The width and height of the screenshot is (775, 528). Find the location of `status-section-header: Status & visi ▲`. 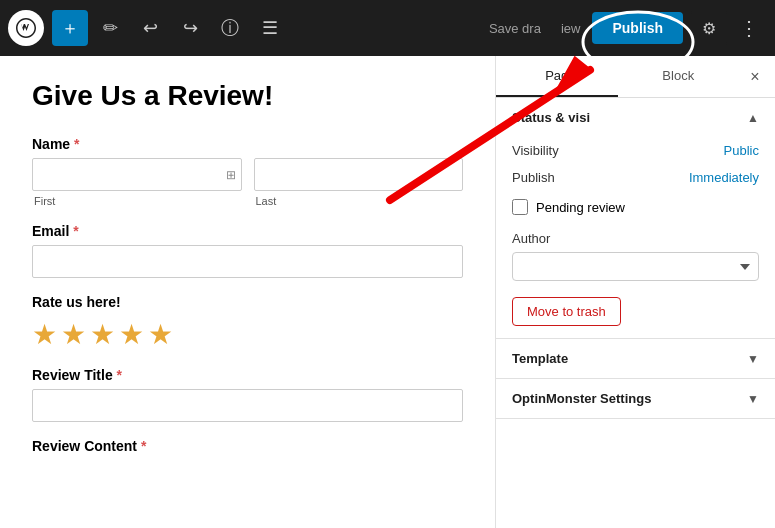

status-section-header: Status & visi ▲ is located at coordinates (636, 118).